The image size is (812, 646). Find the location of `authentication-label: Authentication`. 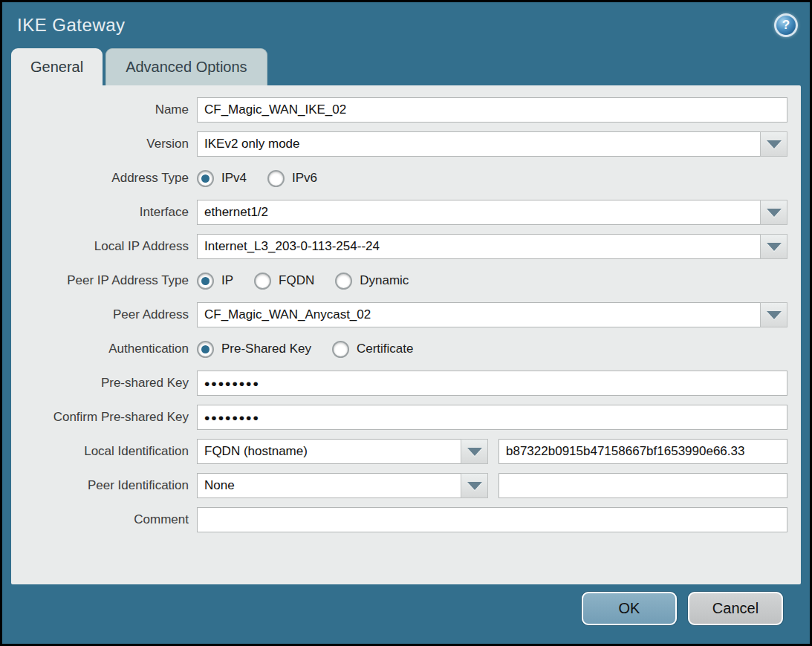

authentication-label: Authentication is located at coordinates (104, 349).